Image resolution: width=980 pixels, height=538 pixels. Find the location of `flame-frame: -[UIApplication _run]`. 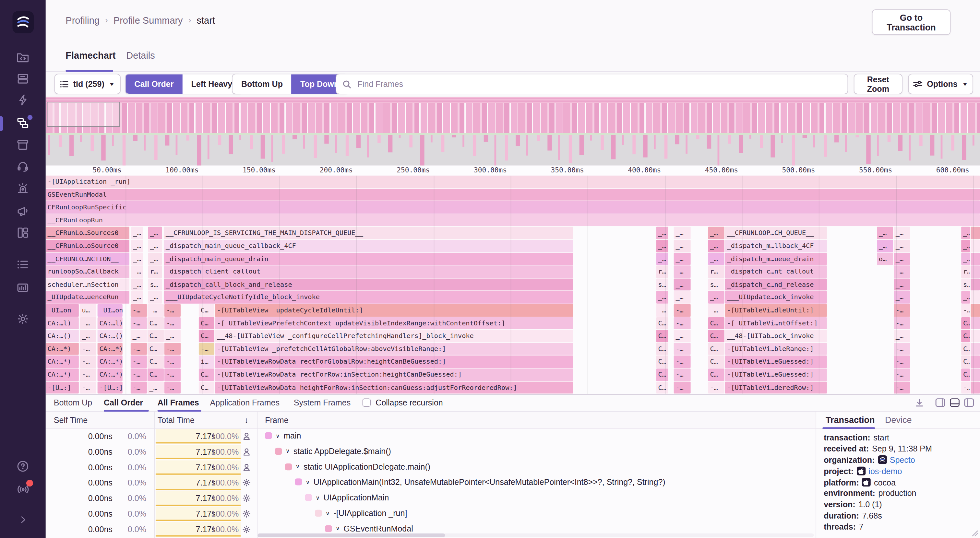

flame-frame: -[UIApplication _run] is located at coordinates (513, 182).